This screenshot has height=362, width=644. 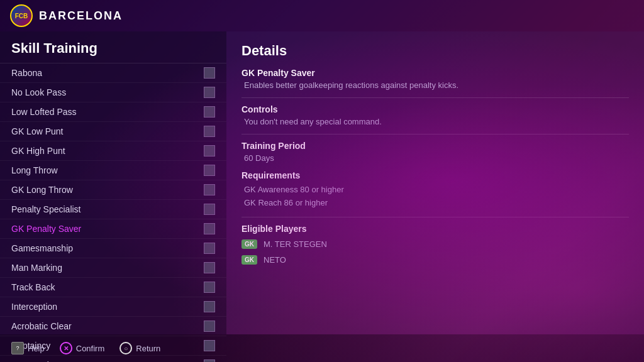 What do you see at coordinates (435, 246) in the screenshot?
I see `eligible-players-section: Eligible Players GKM. TER STEGENGKNETO` at bounding box center [435, 246].